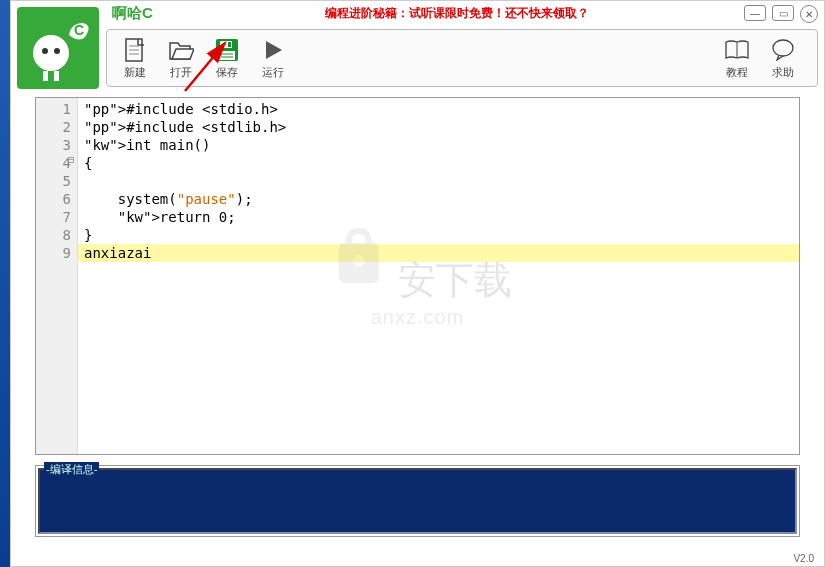 The width and height of the screenshot is (825, 567). What do you see at coordinates (135, 50) in the screenshot?
I see `file-new-icon` at bounding box center [135, 50].